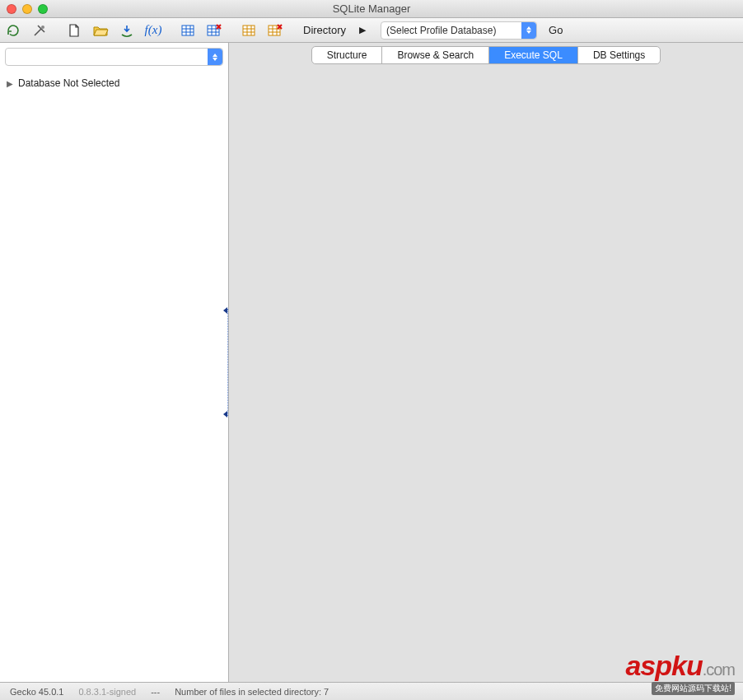  Describe the element at coordinates (24, 9) in the screenshot. I see `traffic-lights` at that location.